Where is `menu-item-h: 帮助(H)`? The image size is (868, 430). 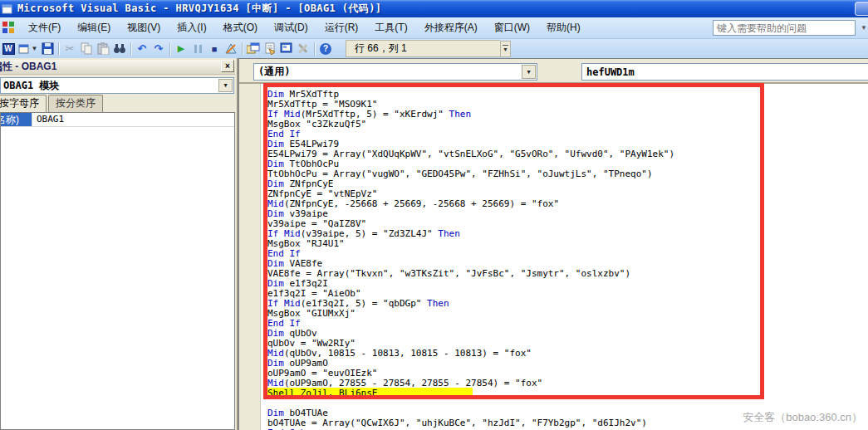 menu-item-h: 帮助(H) is located at coordinates (563, 28).